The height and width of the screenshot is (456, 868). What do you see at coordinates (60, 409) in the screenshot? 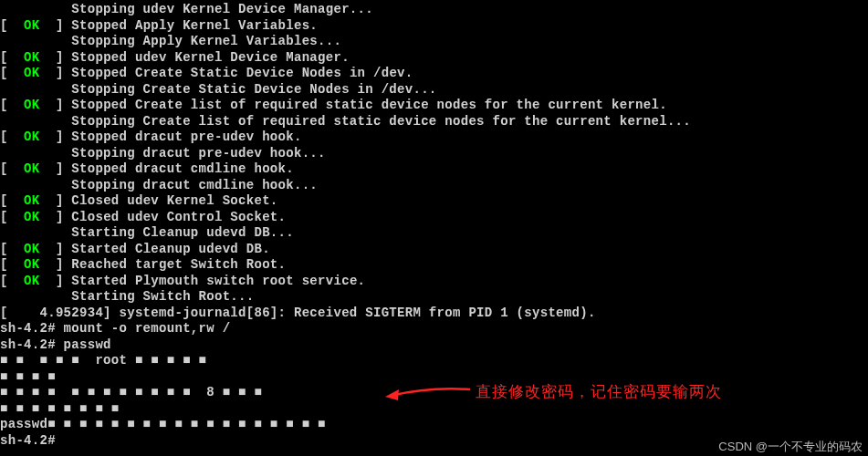
I see `line-message: ■ ■ ■ ■ ■ ■ ■ ■` at bounding box center [60, 409].